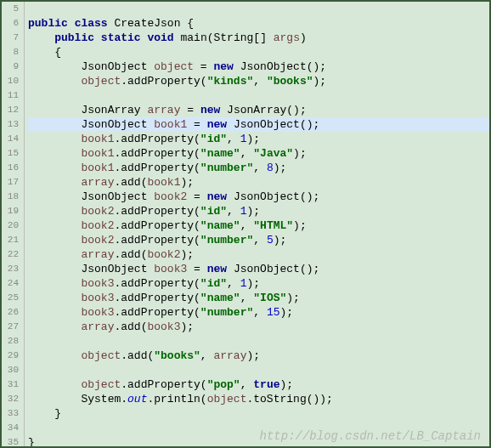 Image resolution: width=491 pixels, height=448 pixels. Describe the element at coordinates (258, 197) in the screenshot. I see `code-line: JsonObject book2 = new JsonObject();` at that location.